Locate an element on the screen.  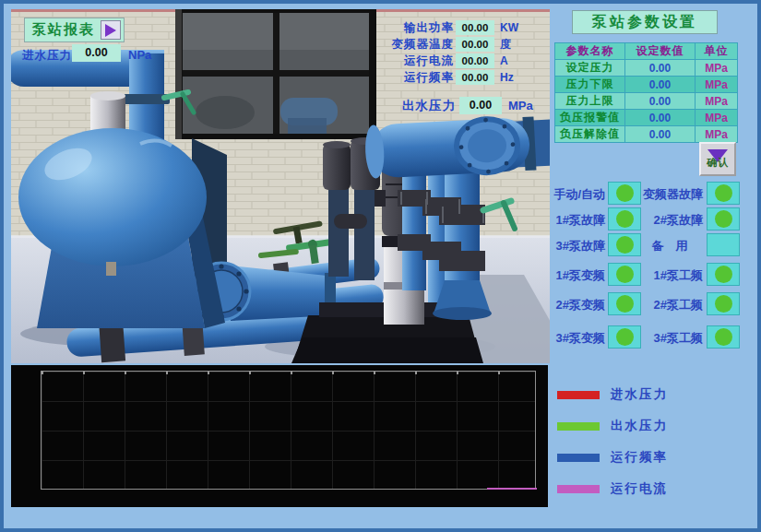
status-label-pump2-fault: 2#泵故障 is located at coordinates (670, 220).